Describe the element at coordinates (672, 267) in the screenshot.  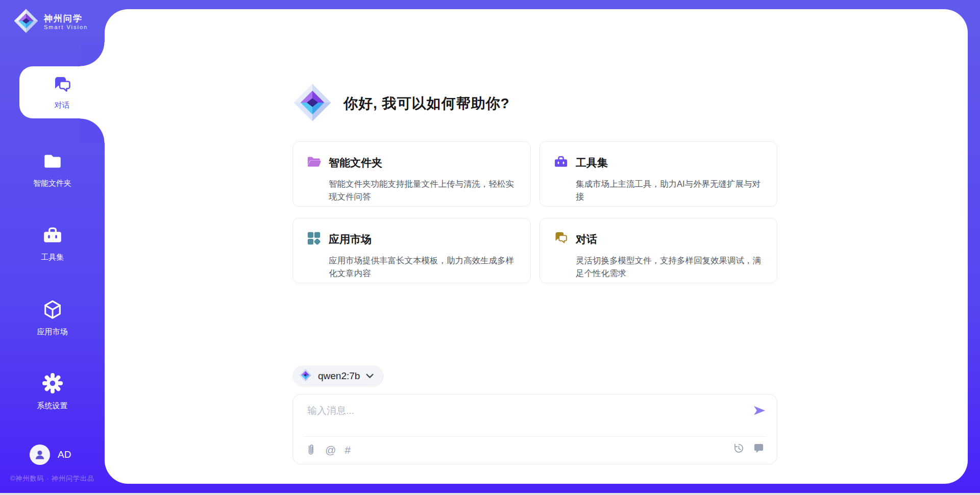
I see `card-description: 灵活切换多模型文件，支持多样回复效果调试，满足个性化需求` at that location.